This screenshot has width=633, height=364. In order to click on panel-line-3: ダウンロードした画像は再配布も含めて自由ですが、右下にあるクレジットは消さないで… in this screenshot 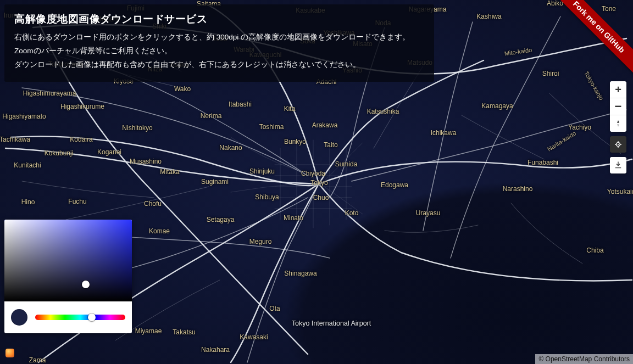, I will do `click(219, 65)`.